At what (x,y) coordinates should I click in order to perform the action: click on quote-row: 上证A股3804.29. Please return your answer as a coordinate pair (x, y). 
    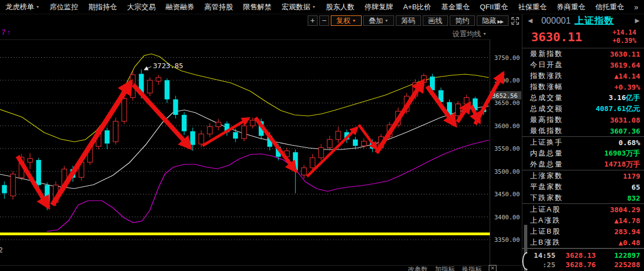
    Looking at the image, I should click on (583, 209).